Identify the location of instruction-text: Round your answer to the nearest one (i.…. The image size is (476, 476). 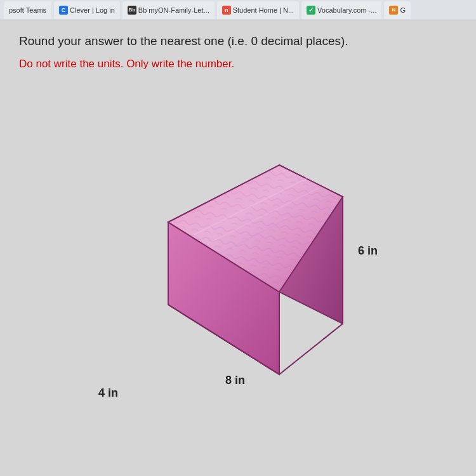
(238, 42).